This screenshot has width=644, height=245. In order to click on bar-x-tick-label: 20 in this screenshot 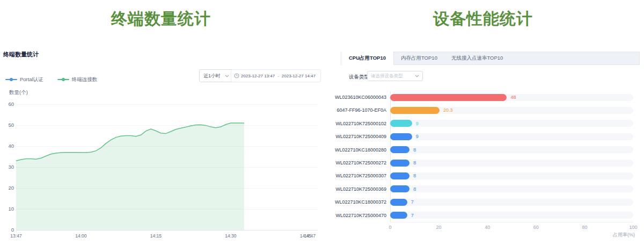, I will do `click(439, 227)`.